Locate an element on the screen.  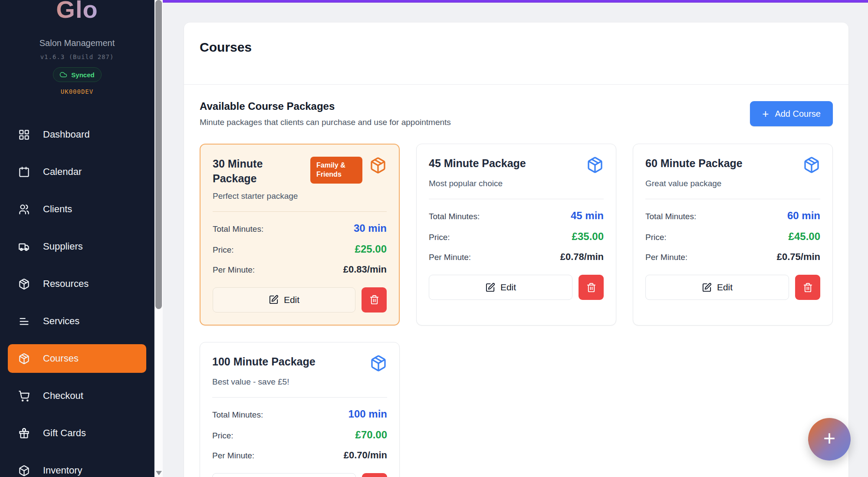
course-card-45-minute: 45 Minute Package Most popular choice To… is located at coordinates (516, 234).